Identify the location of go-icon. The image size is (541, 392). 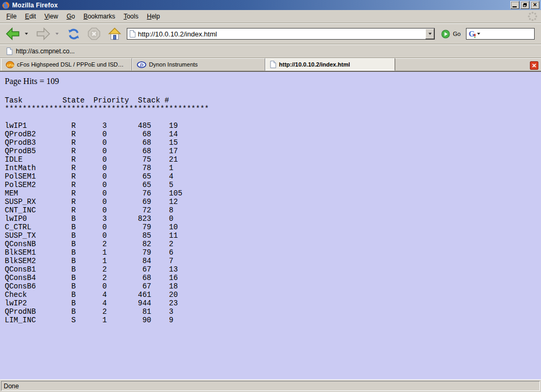
(446, 34).